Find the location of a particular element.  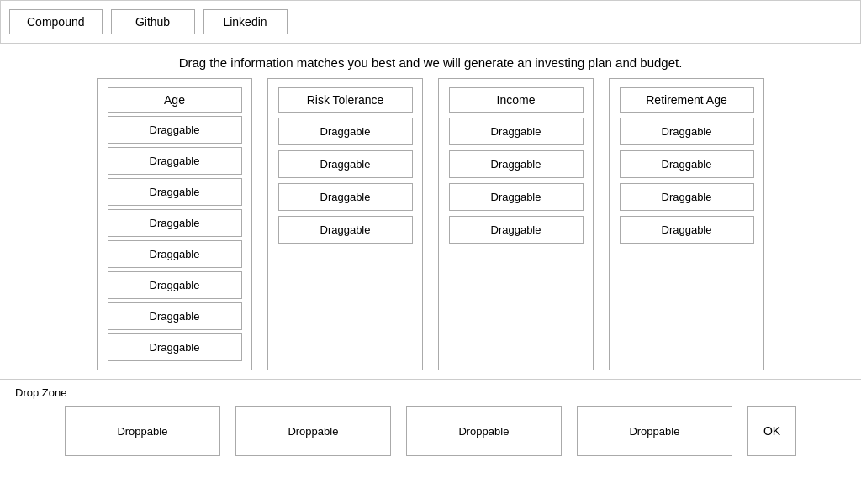

github-button: Github is located at coordinates (153, 22).